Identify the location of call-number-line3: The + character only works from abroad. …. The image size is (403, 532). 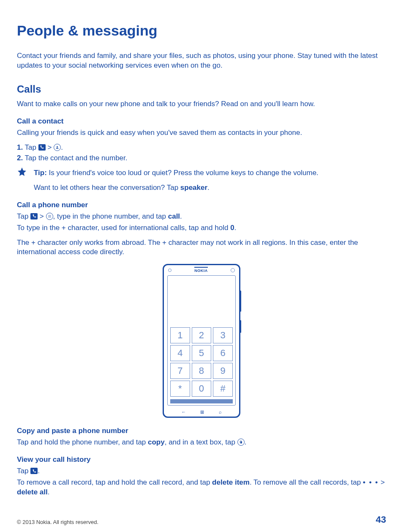
(202, 248).